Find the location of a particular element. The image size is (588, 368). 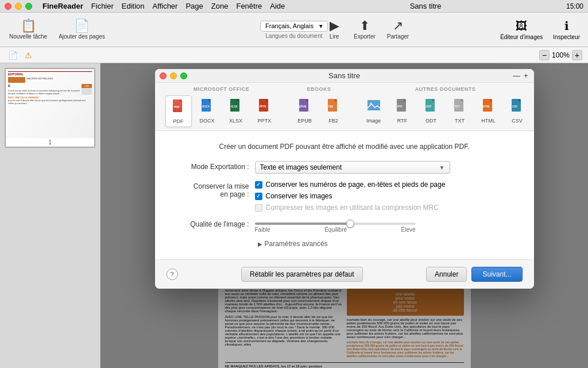

inspector-button: ℹ Inspecteur is located at coordinates (566, 30).